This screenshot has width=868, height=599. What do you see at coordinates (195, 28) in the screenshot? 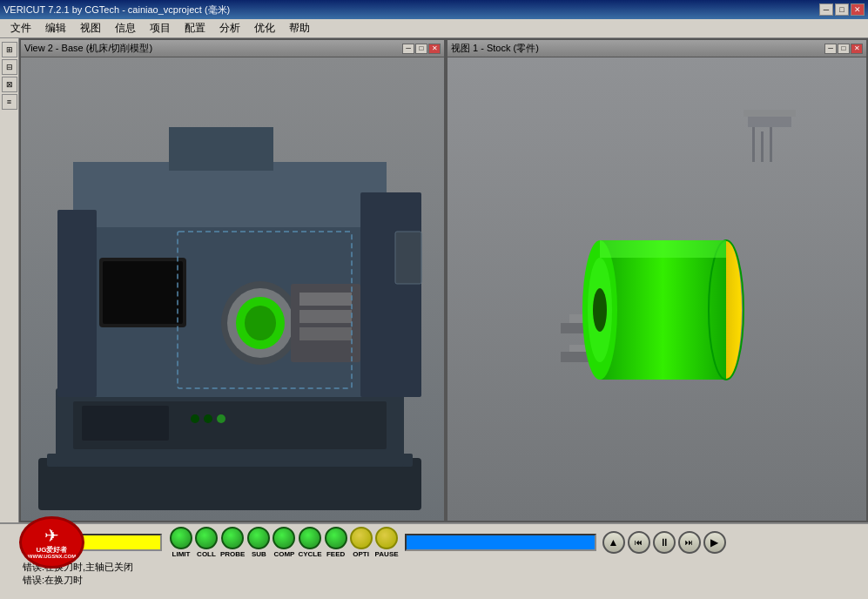
I see `menu-config: 配置` at bounding box center [195, 28].